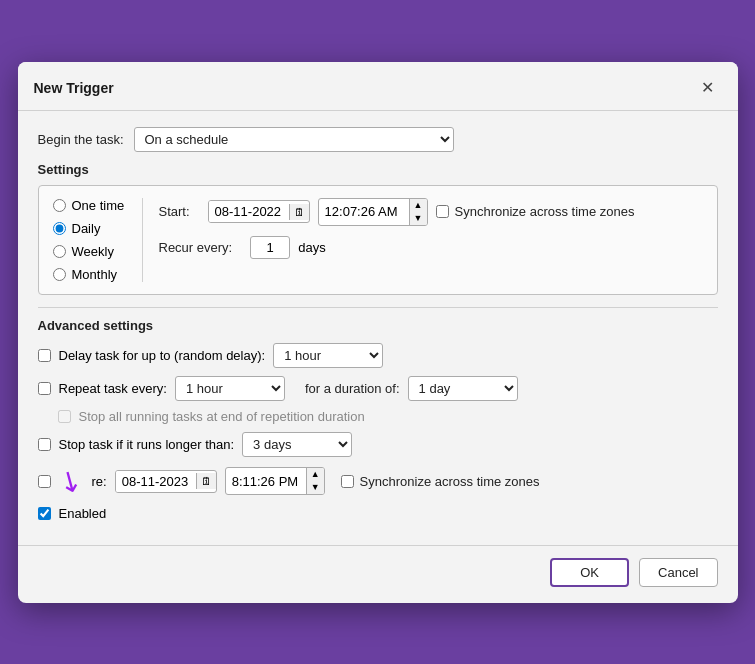  Describe the element at coordinates (378, 240) in the screenshot. I see `settings-inner: One time Daily Weekly Monthly` at that location.